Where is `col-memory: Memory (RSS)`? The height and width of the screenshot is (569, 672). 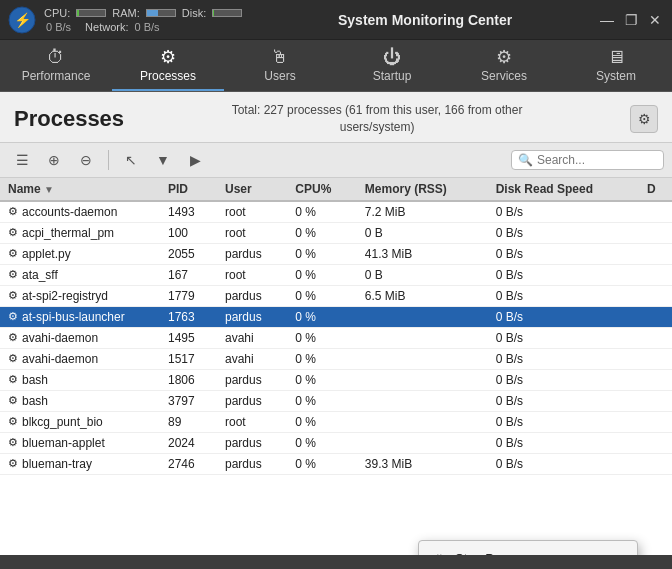 col-memory: Memory (RSS) is located at coordinates (422, 190).